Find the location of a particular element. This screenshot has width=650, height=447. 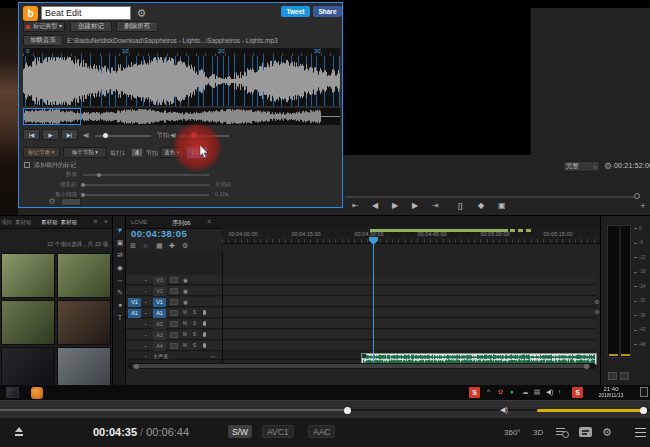

scrollbar-handle-left is located at coordinates (136, 366).